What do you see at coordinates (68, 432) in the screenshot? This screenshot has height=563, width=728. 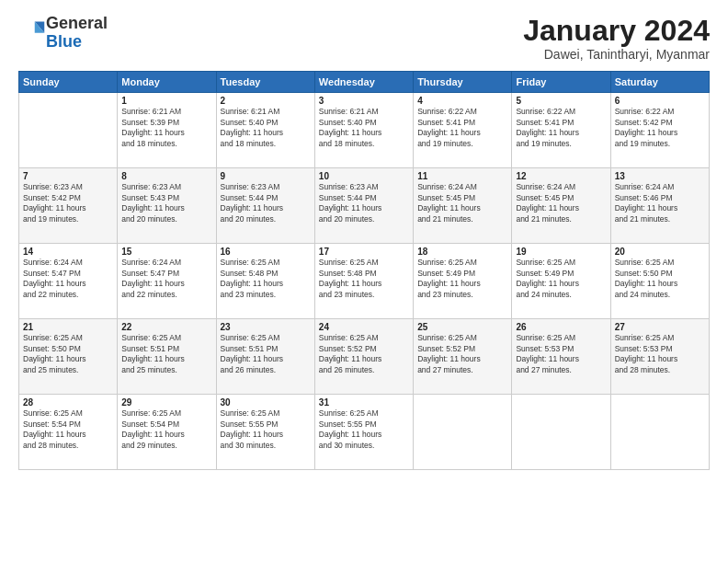 I see `calendar-cell: 28Sunrise: 6:25 AM Sunset: 5:54 PM Dayli…` at bounding box center [68, 432].